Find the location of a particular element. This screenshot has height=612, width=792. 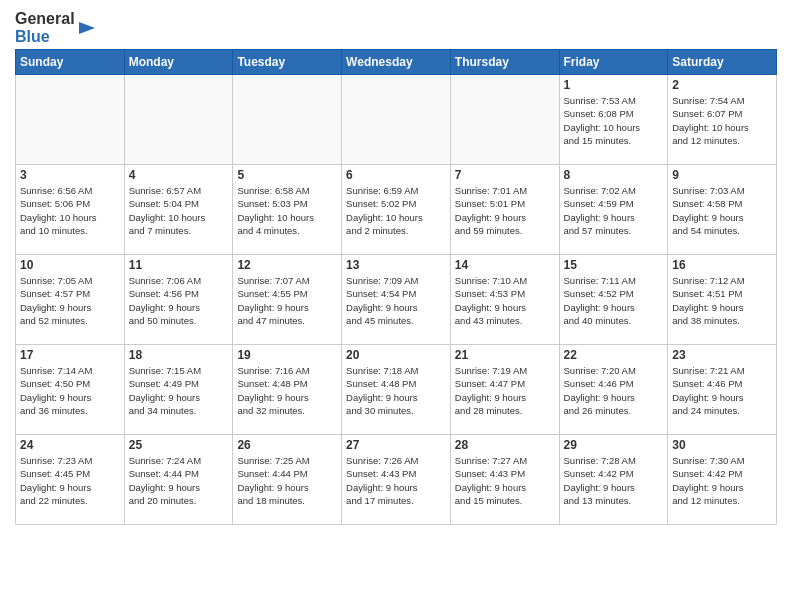

calendar-cell: 4Sunrise: 6:57 AM Sunset: 5:04 PM Daylig… is located at coordinates (178, 210).